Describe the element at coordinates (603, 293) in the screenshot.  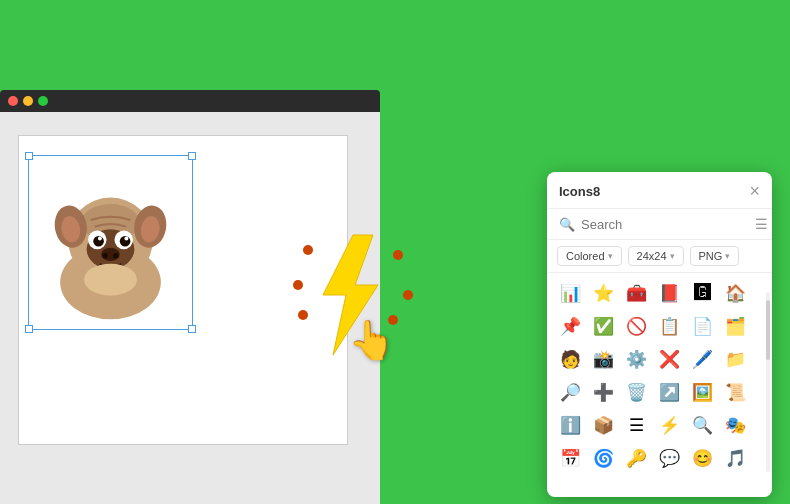
I see `list-item: ⭐` at that location.